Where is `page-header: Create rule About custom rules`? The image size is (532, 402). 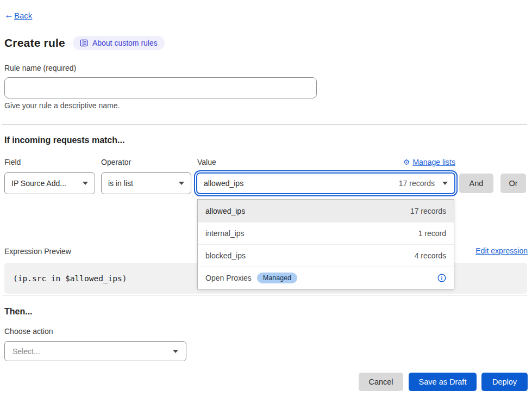 page-header: Create rule About custom rules is located at coordinates (85, 43).